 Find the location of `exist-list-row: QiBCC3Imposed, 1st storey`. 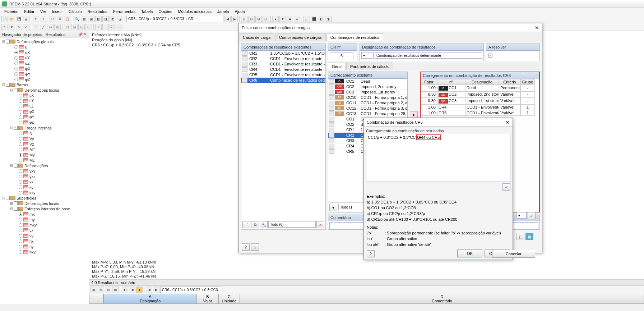

exist-list-row: QiBCC3Imposed, 1st storey is located at coordinates (368, 92).